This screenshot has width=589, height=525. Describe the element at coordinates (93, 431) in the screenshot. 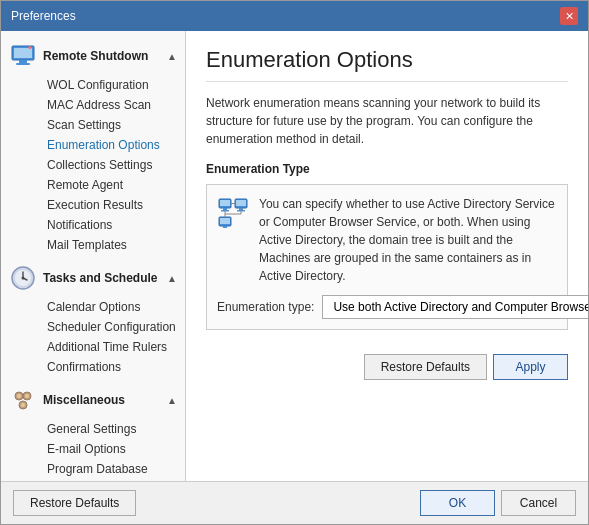

I see `sidebar-section-miscellaneous: Miscellaneous ▲ General Settings E-mail …` at that location.